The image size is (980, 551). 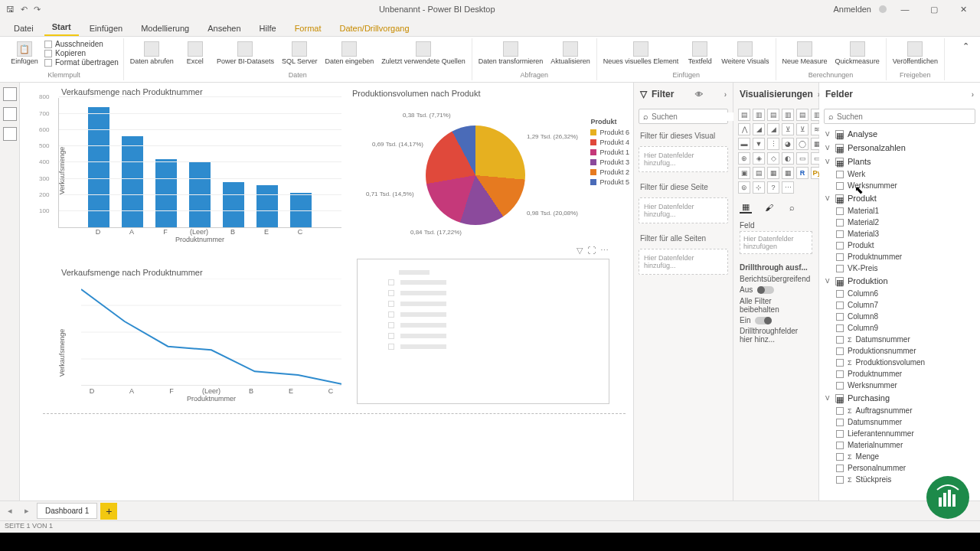 What do you see at coordinates (570, 54) in the screenshot?
I see `refresh-button: Aktualisieren` at bounding box center [570, 54].